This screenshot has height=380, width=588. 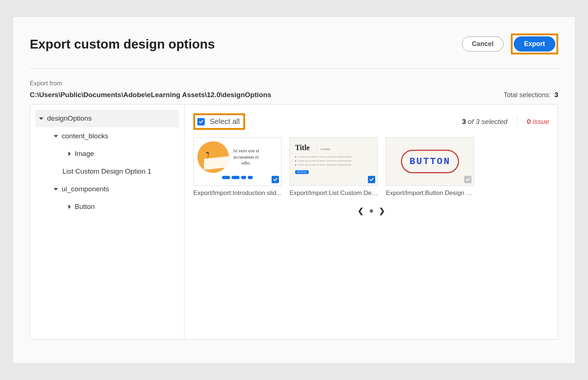 What do you see at coordinates (527, 95) in the screenshot?
I see `total-selections-label: Total selections:` at bounding box center [527, 95].